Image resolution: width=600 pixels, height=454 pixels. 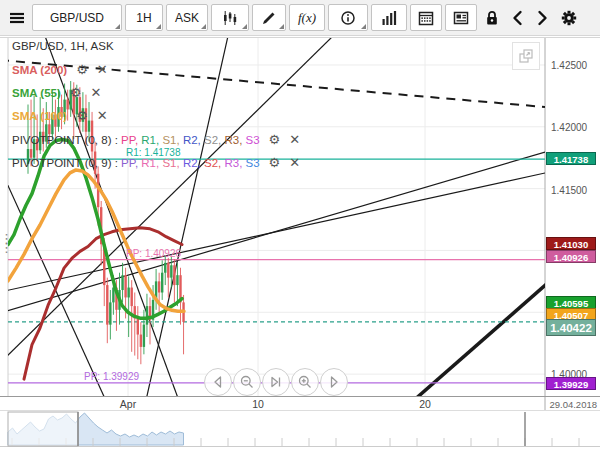 What do you see at coordinates (40, 70) in the screenshot?
I see `indicator-label: SMA (200)` at bounding box center [40, 70].